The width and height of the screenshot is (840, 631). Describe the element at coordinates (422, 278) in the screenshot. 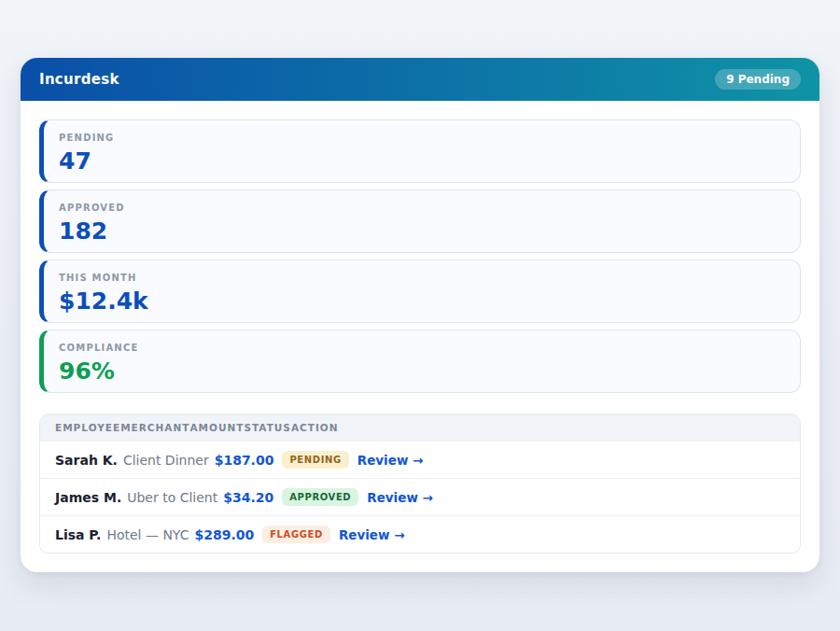

I see `stat-label: THIS MONTH` at that location.